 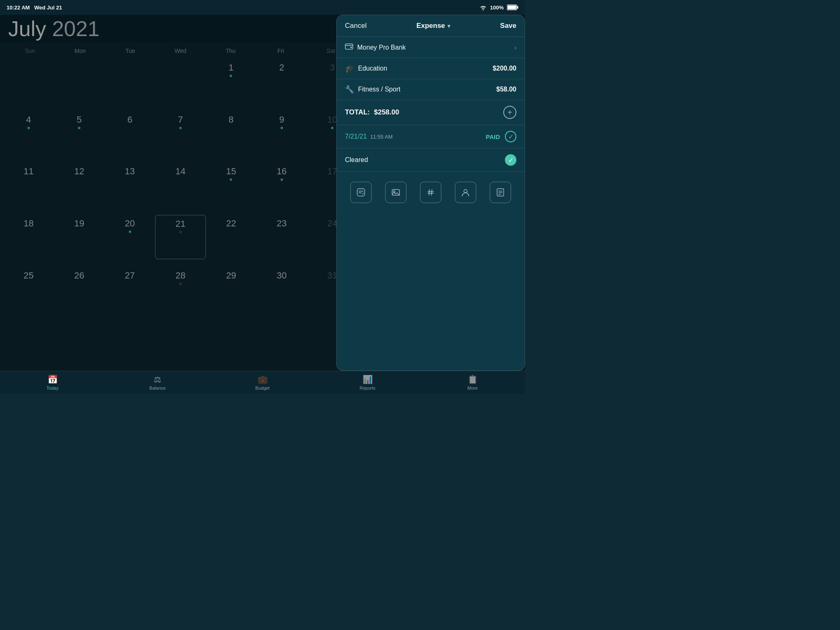 I want to click on account-label: Money Pro Bank, so click(x=381, y=48).